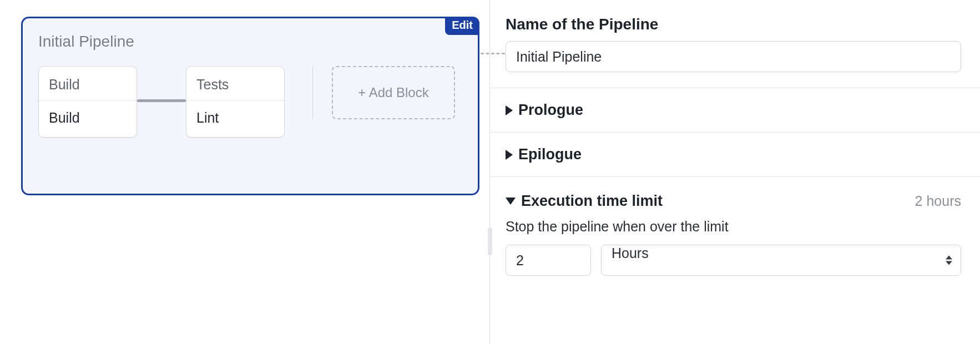 Image resolution: width=980 pixels, height=344 pixels. Describe the element at coordinates (490, 241) in the screenshot. I see `scrollbar-thumb` at that location.